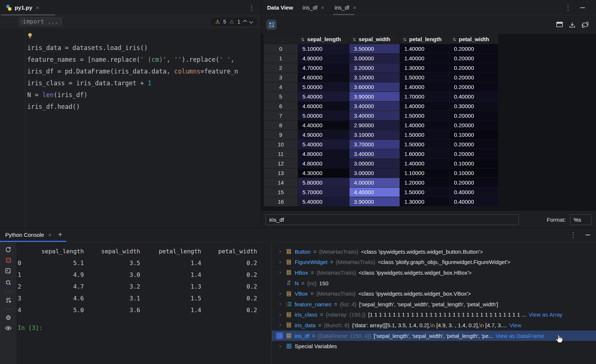 This screenshot has height=364, width=596. What do you see at coordinates (324, 39) in the screenshot?
I see `column-header-sepal_length: ⇅sepal_length` at bounding box center [324, 39].